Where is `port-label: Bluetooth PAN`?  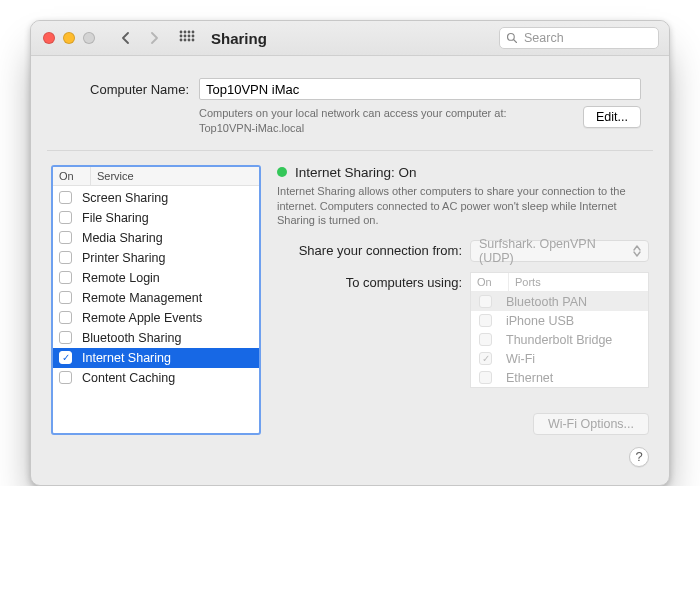
port-label: Bluetooth PAN is located at coordinates (546, 302).